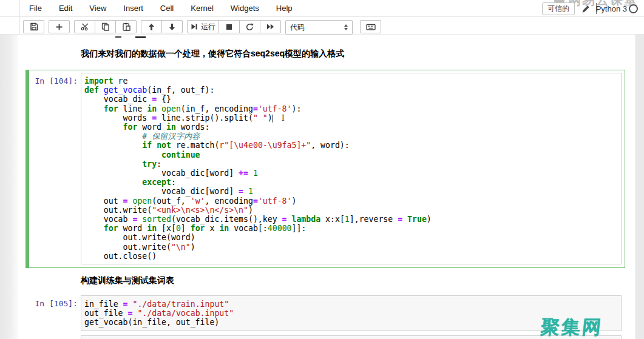  What do you see at coordinates (351, 256) in the screenshot?
I see `code-line: out.close()` at bounding box center [351, 256].